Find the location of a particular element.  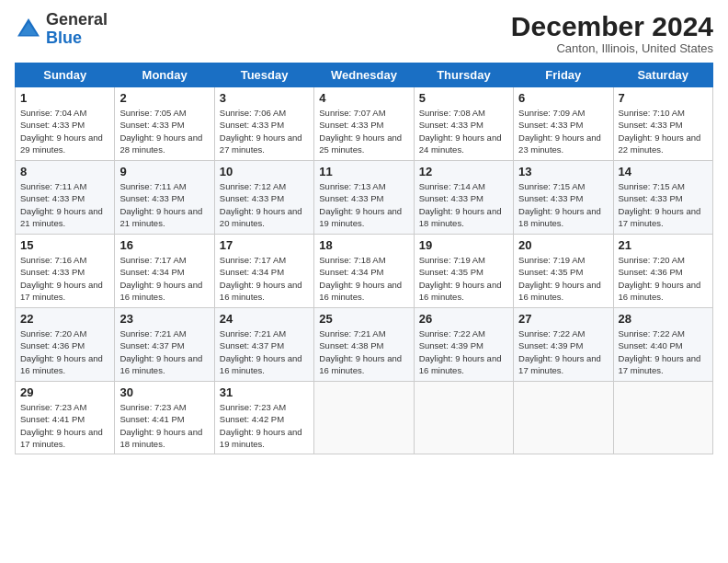

day-info: Sunrise: 7:22 AM Sunset: 4:40 PM Dayligh… is located at coordinates (664, 351).